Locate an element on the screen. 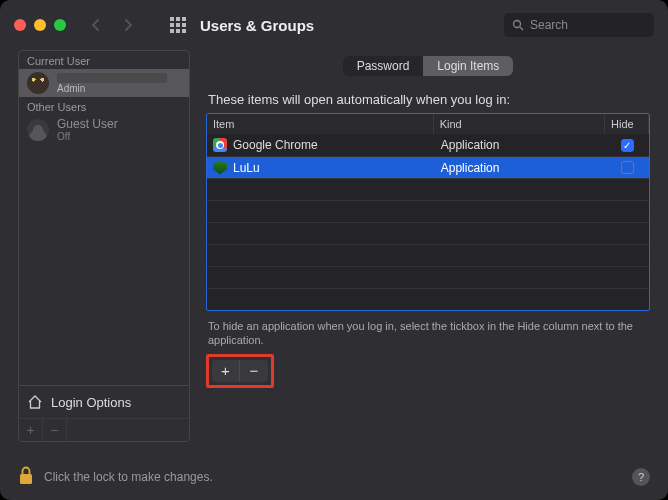 The image size is (668, 500). table-row: LuLuApplication is located at coordinates (428, 167).